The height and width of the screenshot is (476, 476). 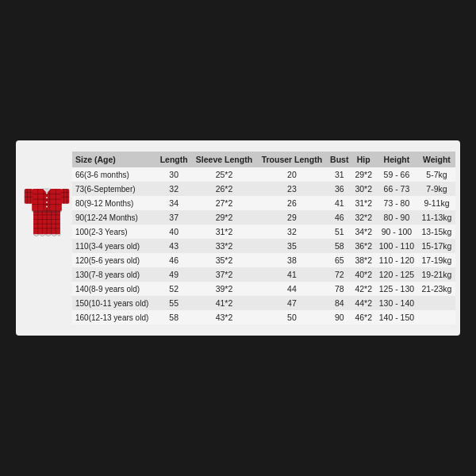 I want to click on table-cell: 26*2, so click(x=224, y=189).